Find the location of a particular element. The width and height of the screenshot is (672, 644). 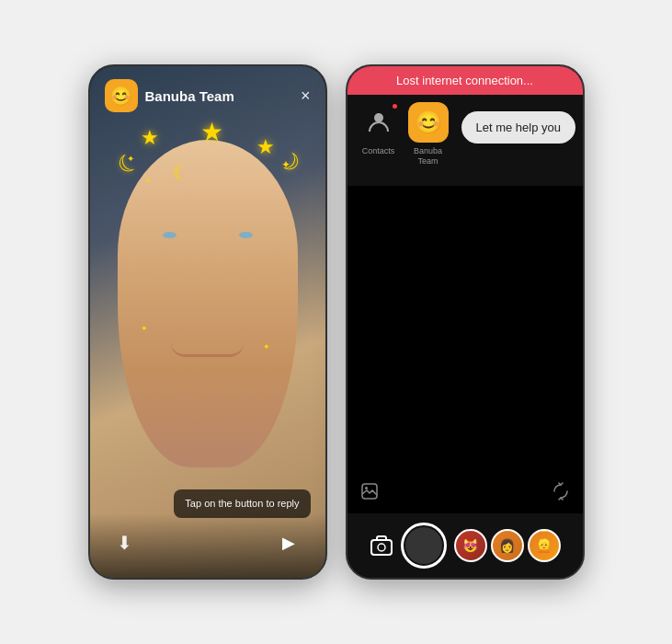

face-area is located at coordinates (208, 304).